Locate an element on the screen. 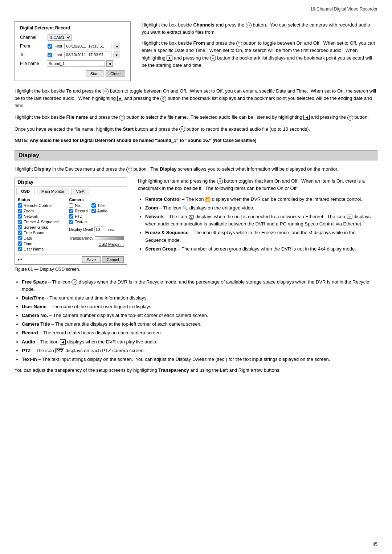  tab-main-monitor: Main Monitor is located at coordinates (53, 191).